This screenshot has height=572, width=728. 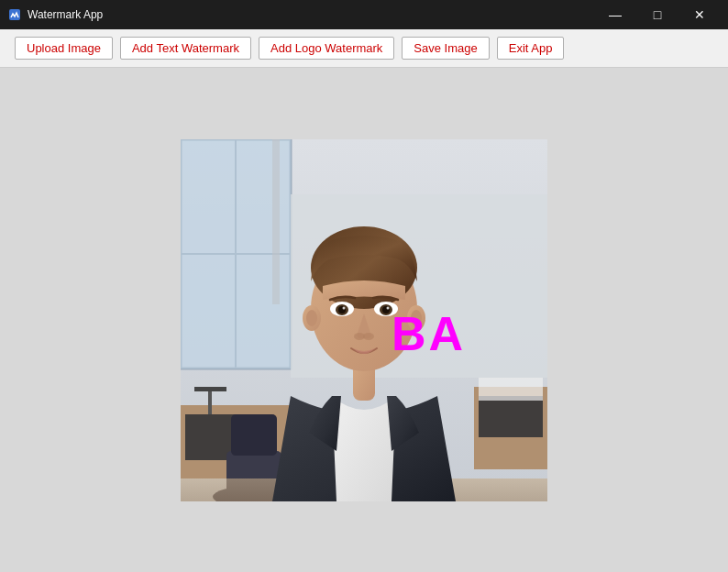 What do you see at coordinates (700, 15) in the screenshot?
I see `close-button: ✕` at bounding box center [700, 15].